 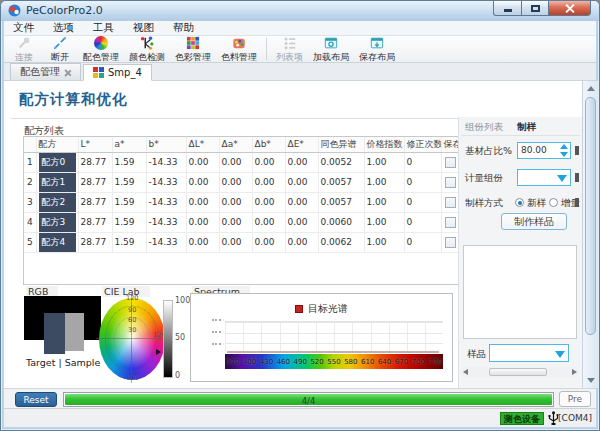 What do you see at coordinates (132, 320) in the screenshot?
I see `cielab-tick-ring: 60` at bounding box center [132, 320].